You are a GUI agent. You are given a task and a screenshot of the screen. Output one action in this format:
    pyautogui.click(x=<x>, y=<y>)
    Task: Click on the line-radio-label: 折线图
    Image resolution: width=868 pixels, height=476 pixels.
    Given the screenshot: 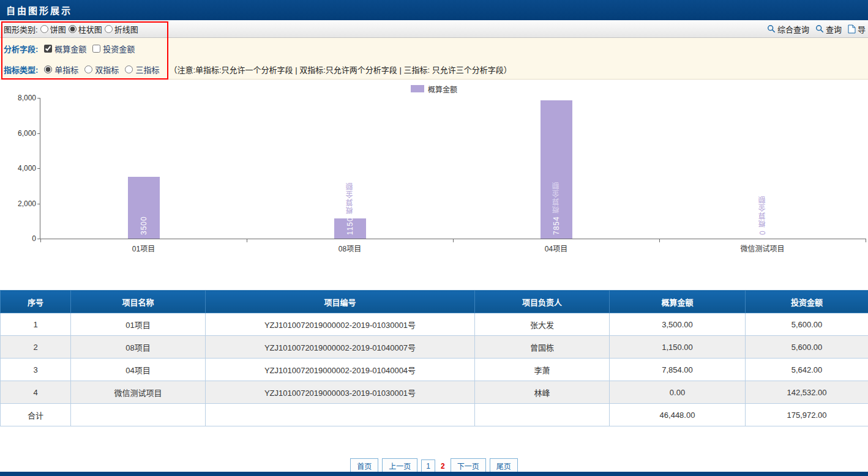 What is the action you would take?
    pyautogui.click(x=126, y=29)
    